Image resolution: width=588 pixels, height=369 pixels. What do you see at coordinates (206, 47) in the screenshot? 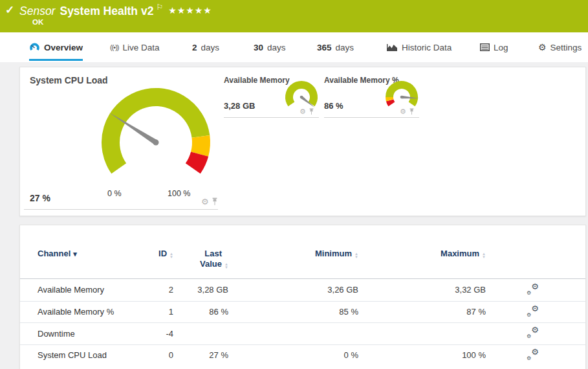
I see `tab-2-days: 2 days` at bounding box center [206, 47].